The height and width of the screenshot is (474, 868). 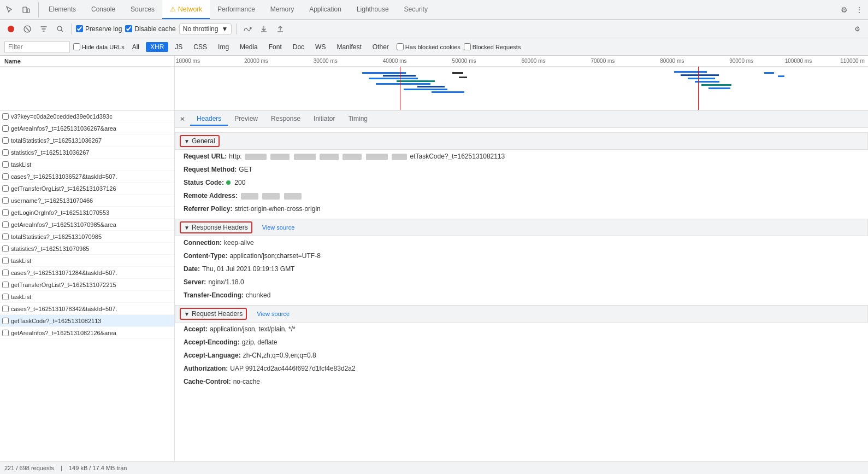 I want to click on close-detail-button: ✕, so click(x=182, y=119).